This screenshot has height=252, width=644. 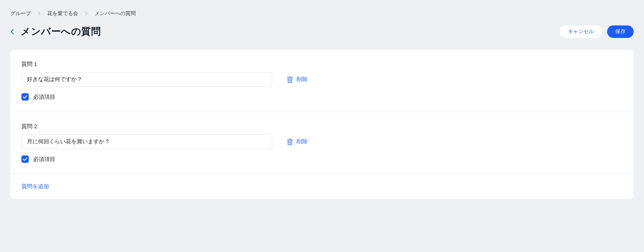 What do you see at coordinates (115, 14) in the screenshot?
I see `breadcrumb-item-current: メンバーへの質問` at bounding box center [115, 14].